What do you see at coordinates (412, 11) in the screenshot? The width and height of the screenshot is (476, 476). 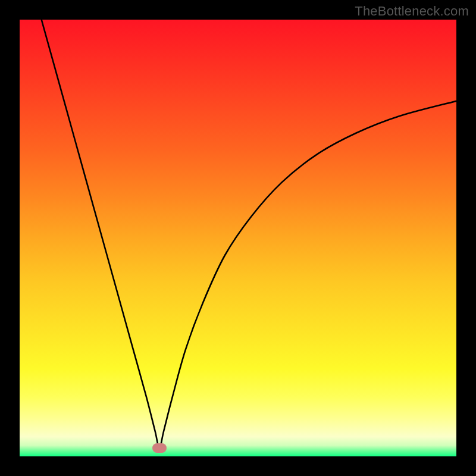 I see `watermark-text: TheBottleneck.com` at bounding box center [412, 11].